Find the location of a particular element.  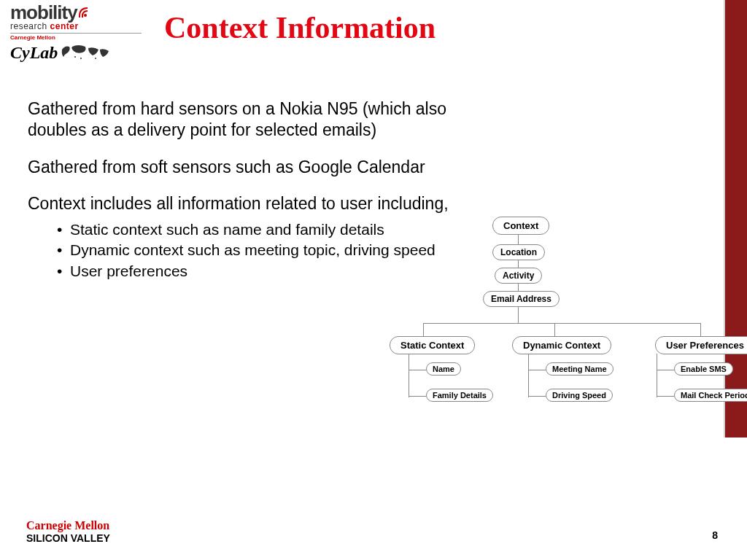

footer-sv: SILICON VALLEY is located at coordinates (69, 538).